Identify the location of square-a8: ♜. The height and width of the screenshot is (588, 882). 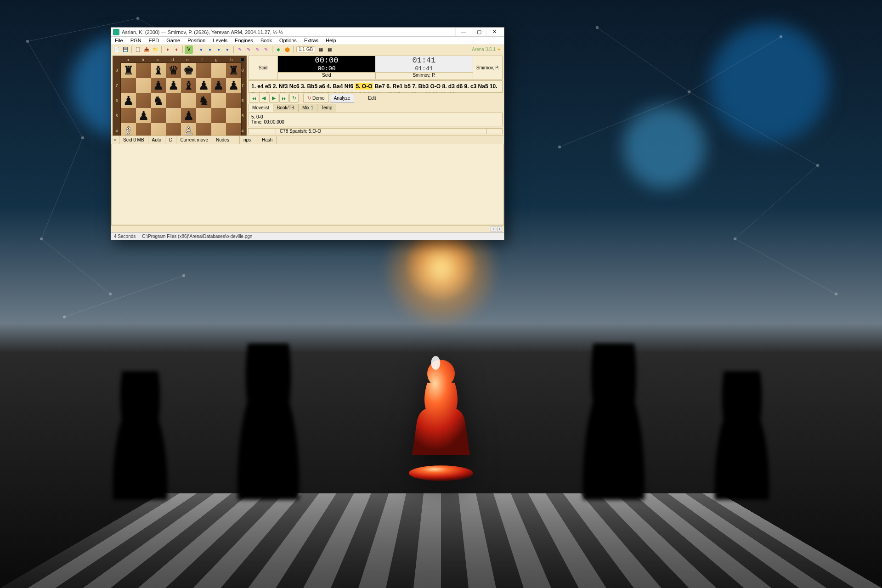
(129, 71).